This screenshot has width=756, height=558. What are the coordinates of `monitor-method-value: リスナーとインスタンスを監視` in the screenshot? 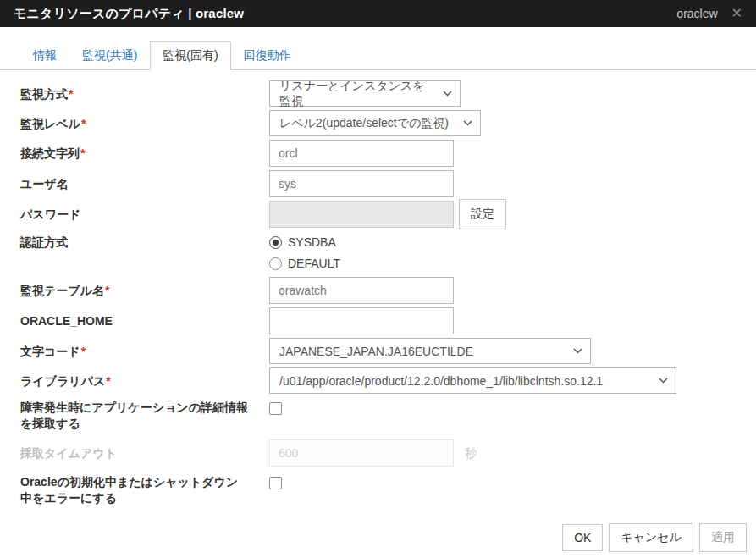 It's located at (357, 94).